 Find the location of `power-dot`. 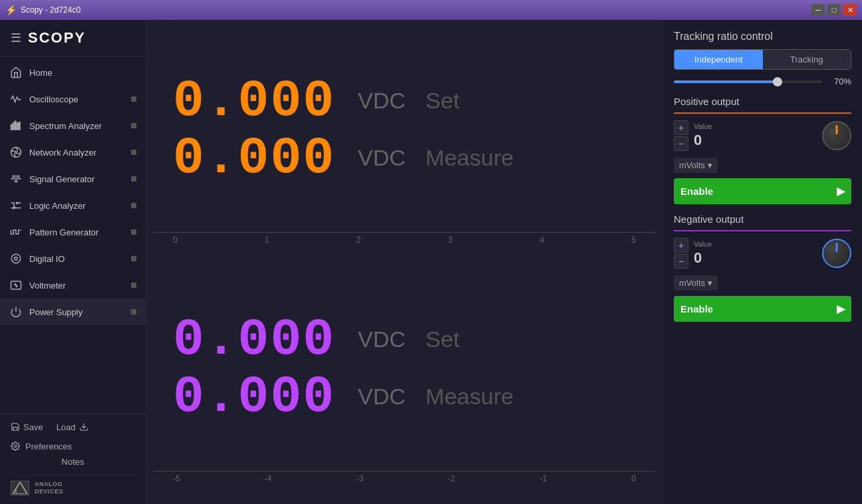

power-dot is located at coordinates (134, 312).